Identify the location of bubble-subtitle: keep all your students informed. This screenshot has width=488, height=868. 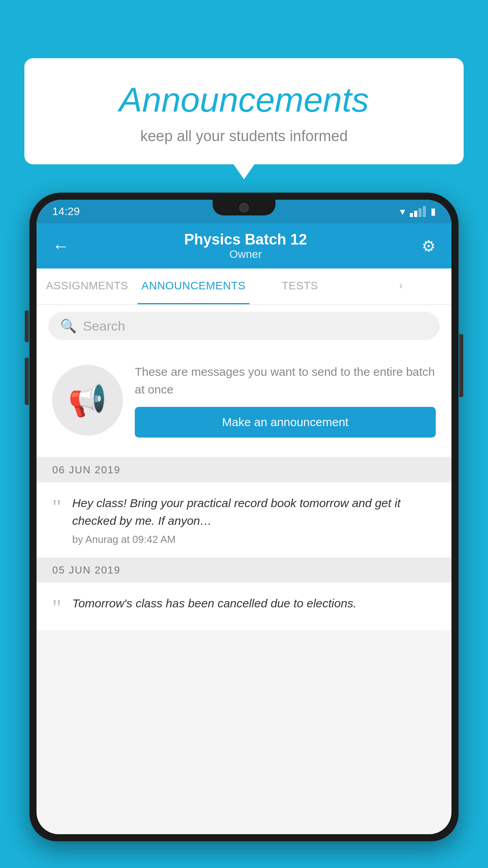
(244, 136).